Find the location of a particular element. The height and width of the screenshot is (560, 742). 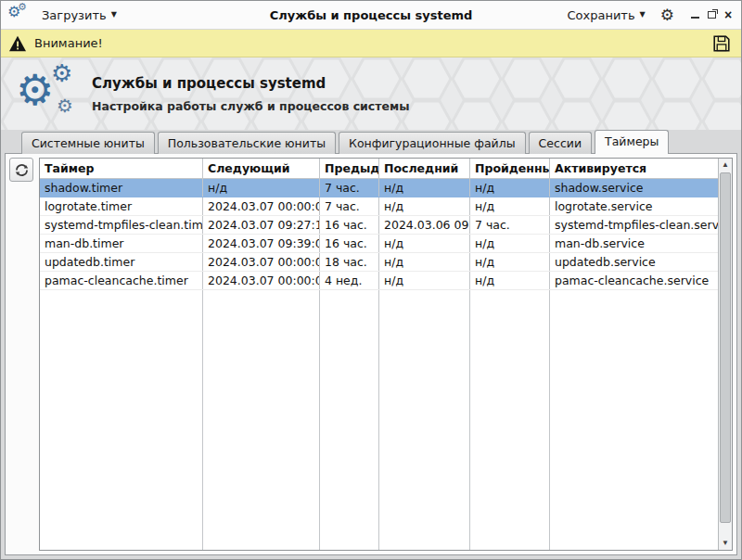

cell-timer: pamac-cleancache.timer is located at coordinates (122, 280).